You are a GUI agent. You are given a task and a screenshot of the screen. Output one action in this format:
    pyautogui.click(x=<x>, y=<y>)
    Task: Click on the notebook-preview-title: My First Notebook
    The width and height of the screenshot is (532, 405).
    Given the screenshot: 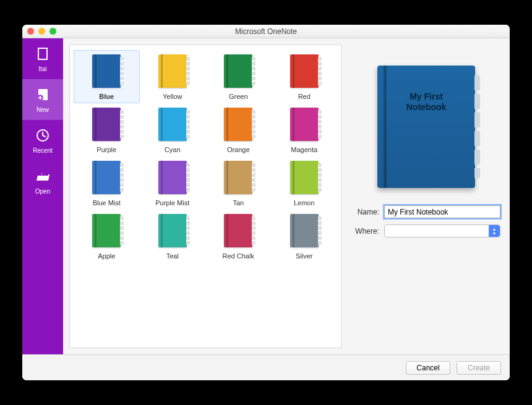 What is the action you would take?
    pyautogui.click(x=426, y=102)
    